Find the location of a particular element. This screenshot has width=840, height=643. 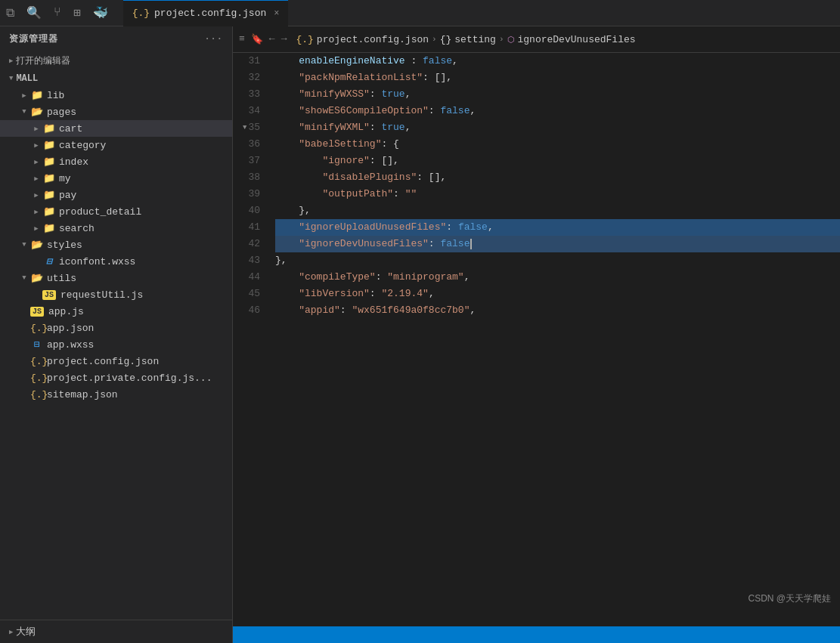

tree-item-app-json: {.} app.json is located at coordinates (116, 328).